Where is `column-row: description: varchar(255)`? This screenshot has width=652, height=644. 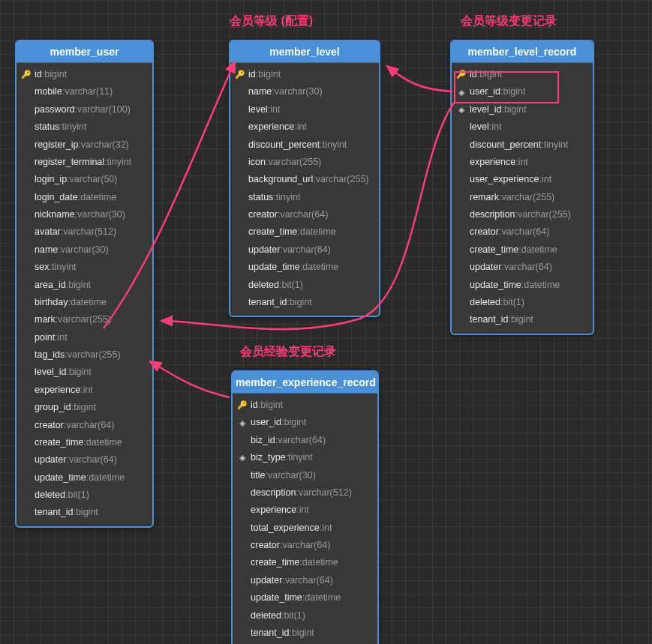
column-row: description: varchar(255) is located at coordinates (522, 214).